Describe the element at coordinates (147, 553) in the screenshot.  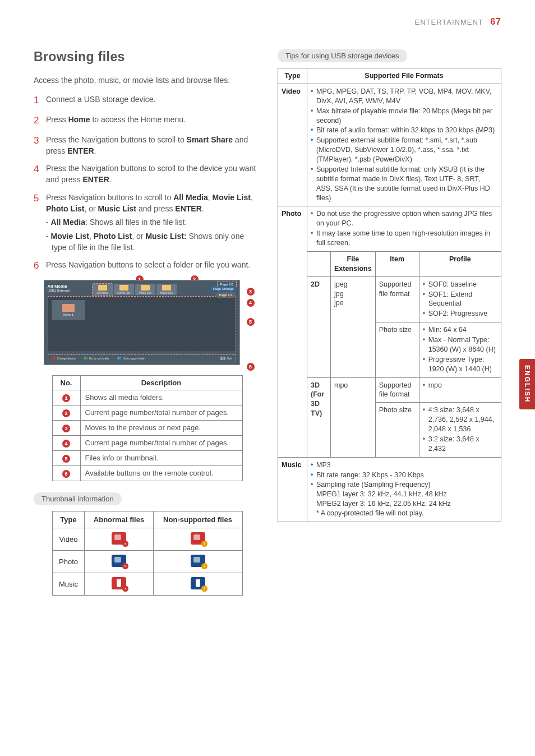
I see `thumbnail-table: Type Abnormal files Non-supported files …` at that location.